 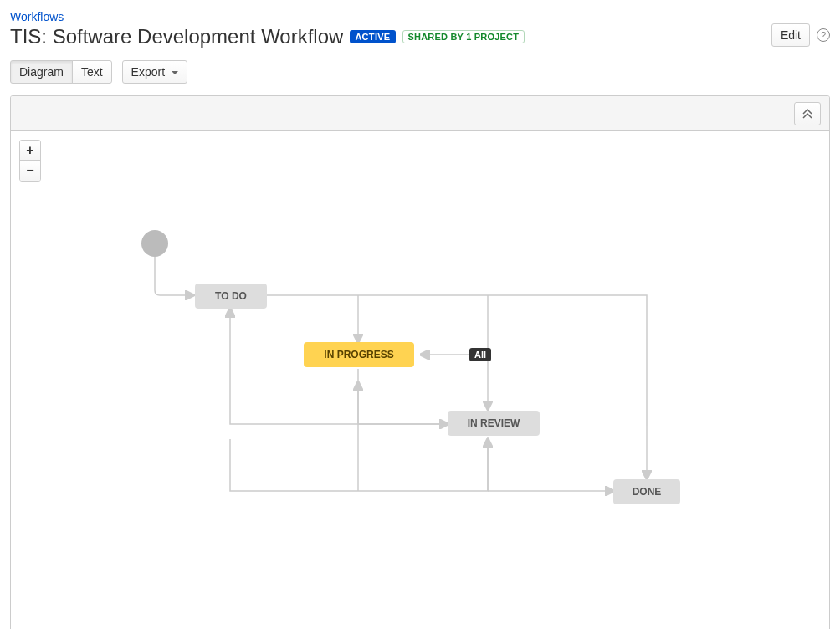 What do you see at coordinates (647, 492) in the screenshot?
I see `status-node-done: DONE` at bounding box center [647, 492].